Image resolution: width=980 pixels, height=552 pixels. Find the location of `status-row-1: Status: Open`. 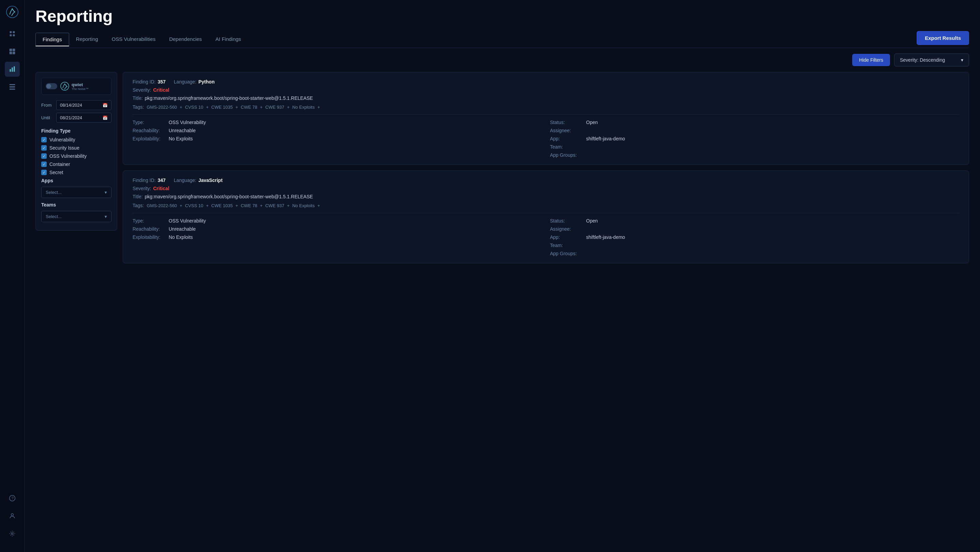

status-row-1: Status: Open is located at coordinates (755, 122).